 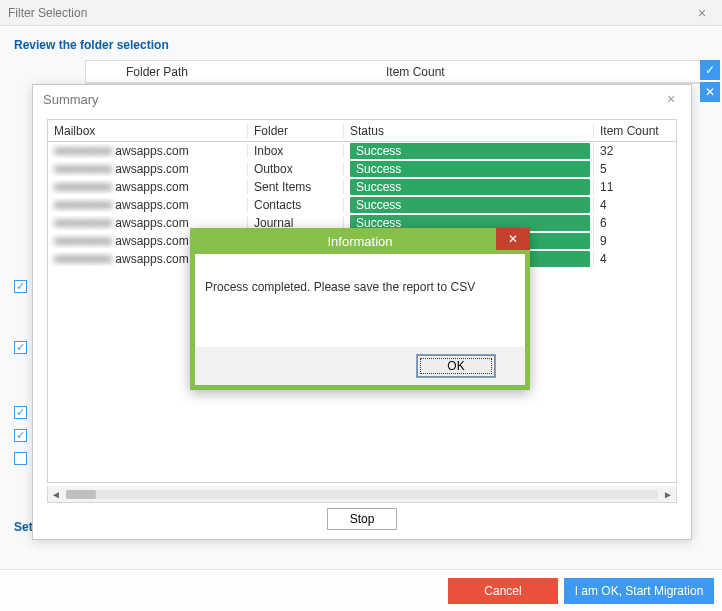 I want to click on table-row: ■■■■■■■■ awsapps.comContactsSuccess4, so click(x=362, y=205).